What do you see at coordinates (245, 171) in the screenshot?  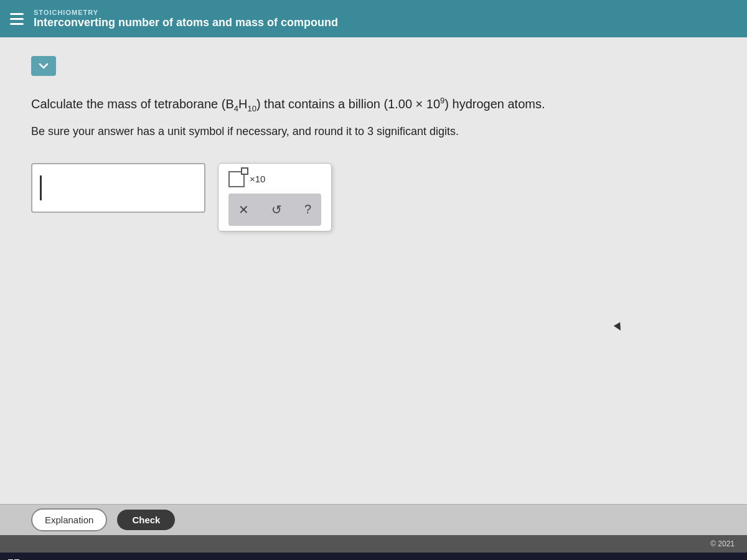 I see `notation-box-small` at bounding box center [245, 171].